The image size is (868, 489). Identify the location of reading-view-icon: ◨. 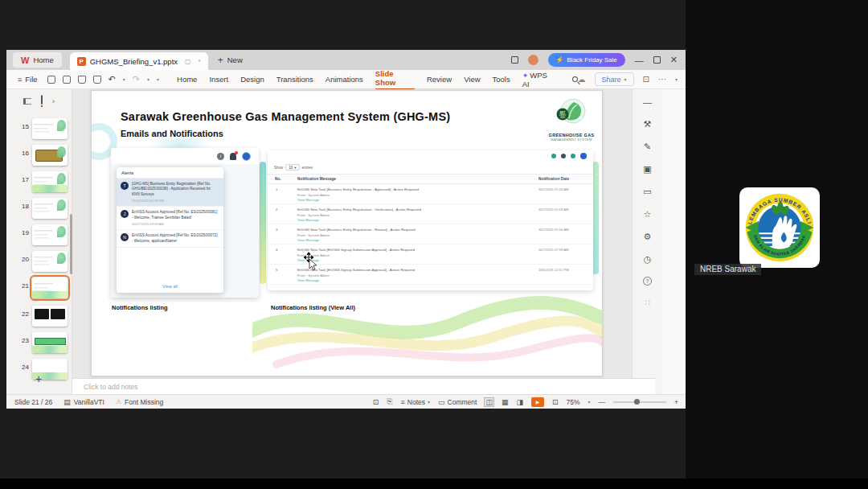
(519, 402).